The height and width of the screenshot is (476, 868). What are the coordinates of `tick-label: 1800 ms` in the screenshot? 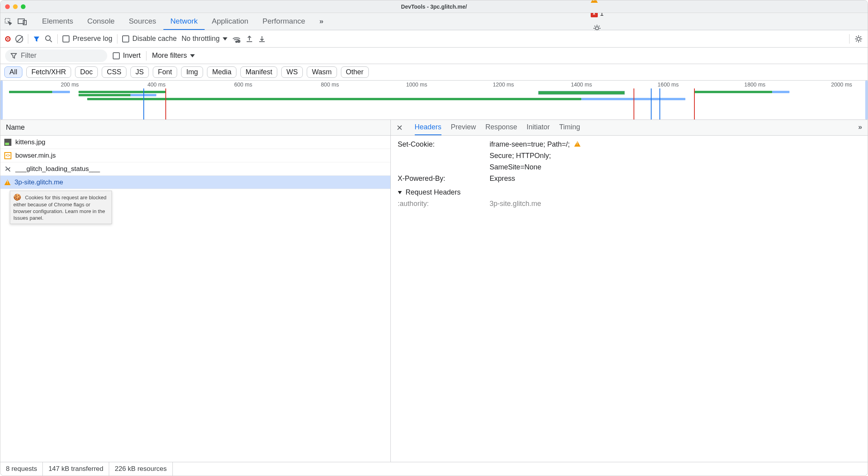 It's located at (755, 85).